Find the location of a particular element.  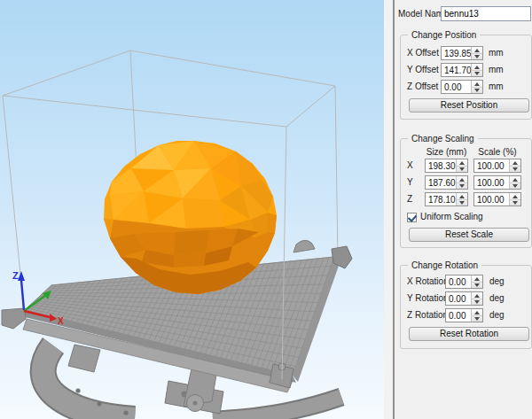

y-rotation-input: 0.00 is located at coordinates (465, 299).